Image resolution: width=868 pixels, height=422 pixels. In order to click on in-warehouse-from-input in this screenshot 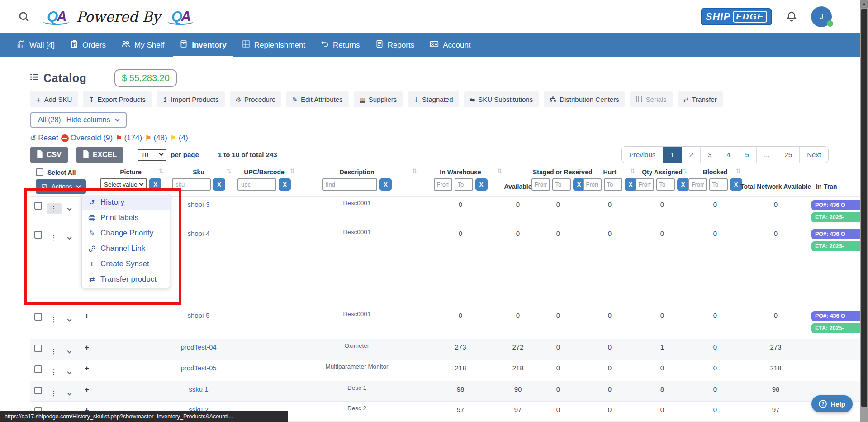, I will do `click(443, 185)`.